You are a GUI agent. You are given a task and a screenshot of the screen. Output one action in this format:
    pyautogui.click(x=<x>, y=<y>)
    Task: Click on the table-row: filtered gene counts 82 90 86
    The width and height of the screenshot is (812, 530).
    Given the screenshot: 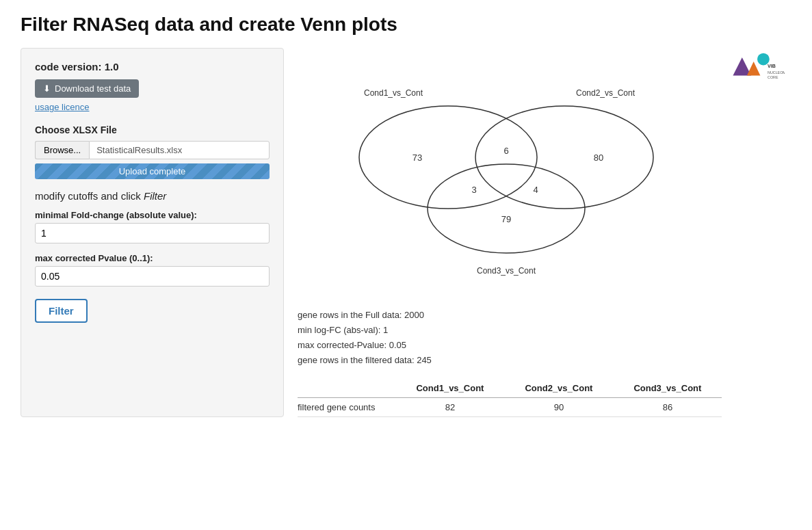 What is the action you would take?
    pyautogui.click(x=510, y=408)
    